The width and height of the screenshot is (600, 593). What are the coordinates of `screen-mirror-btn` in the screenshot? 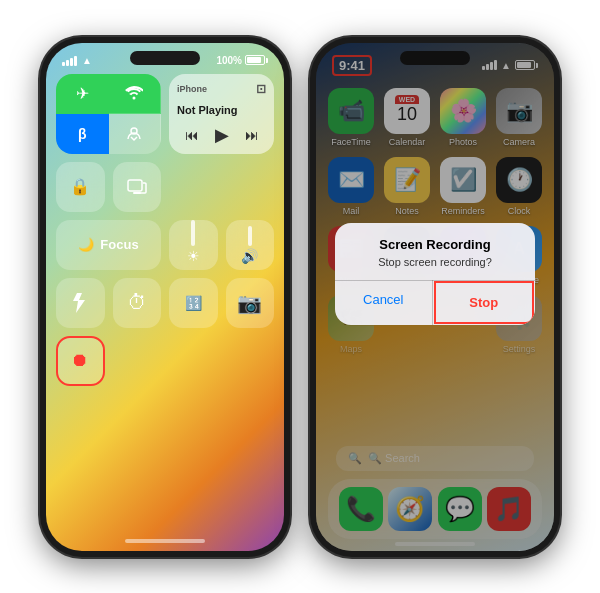 It's located at (138, 187).